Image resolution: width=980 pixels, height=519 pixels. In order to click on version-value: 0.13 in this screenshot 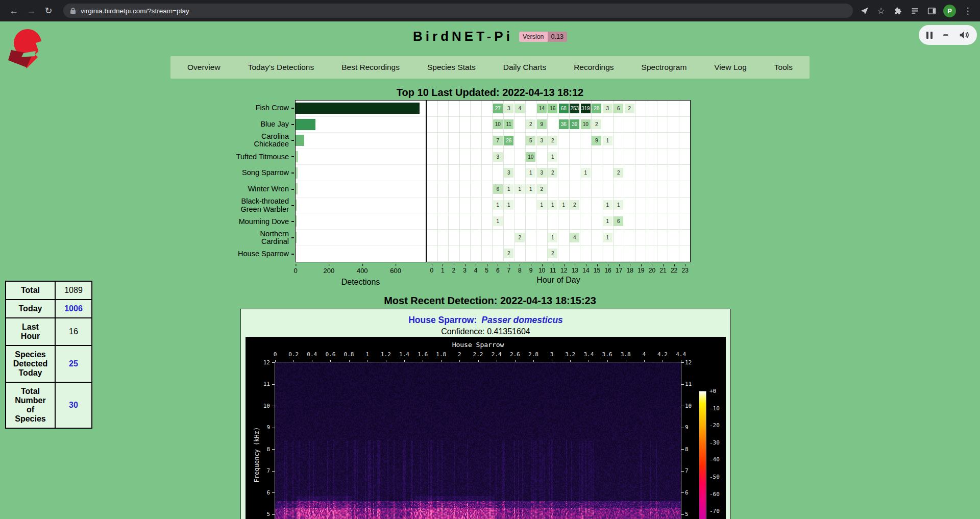, I will do `click(557, 37)`.